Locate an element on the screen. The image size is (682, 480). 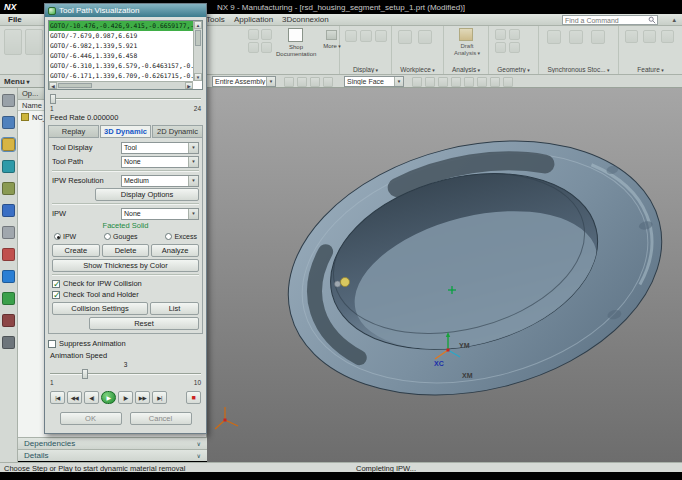
scroll-right-icon is located at coordinates (189, 86).